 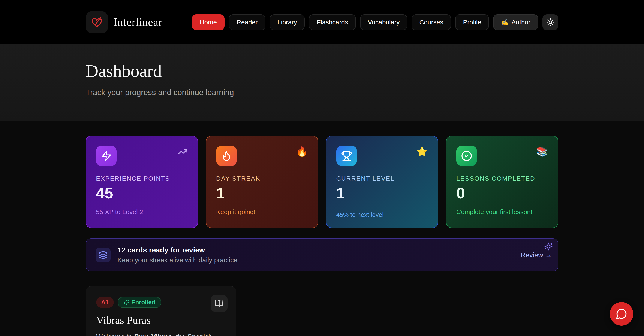 I want to click on review-banner: 12 cards ready for review Keep your stre…, so click(x=322, y=255).